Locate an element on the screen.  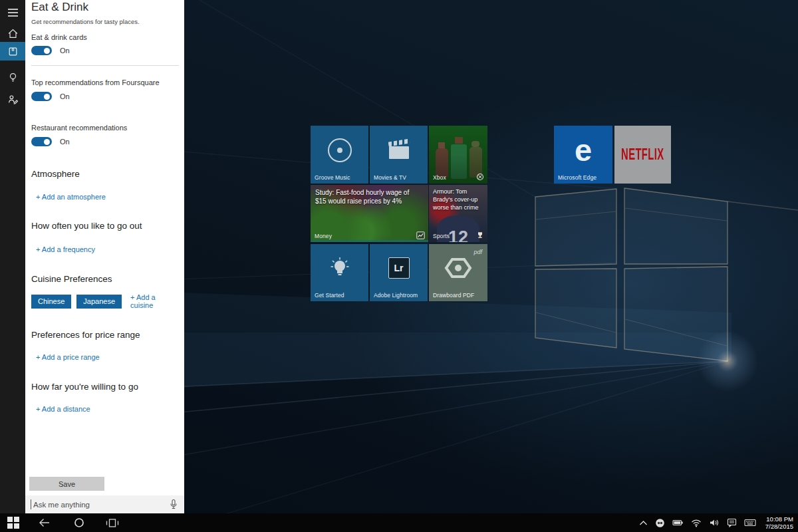
drawboard-hexagon-icon is located at coordinates (458, 268).